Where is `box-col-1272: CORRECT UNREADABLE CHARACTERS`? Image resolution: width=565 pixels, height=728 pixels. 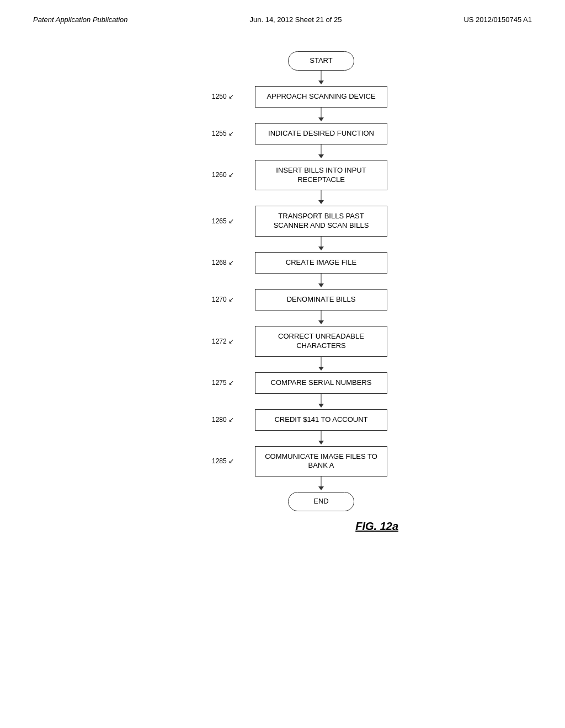
box-col-1272: CORRECT UNREADABLE CHARACTERS is located at coordinates (321, 341).